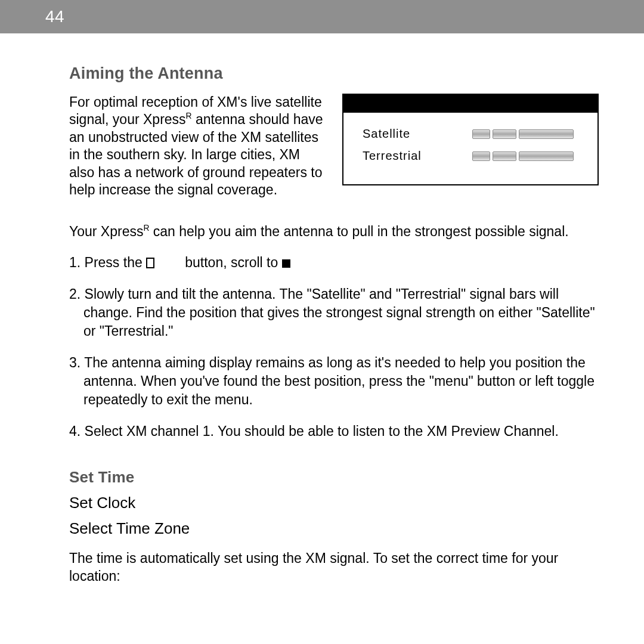 The height and width of the screenshot is (644, 644). I want to click on target-glyph, so click(286, 264).